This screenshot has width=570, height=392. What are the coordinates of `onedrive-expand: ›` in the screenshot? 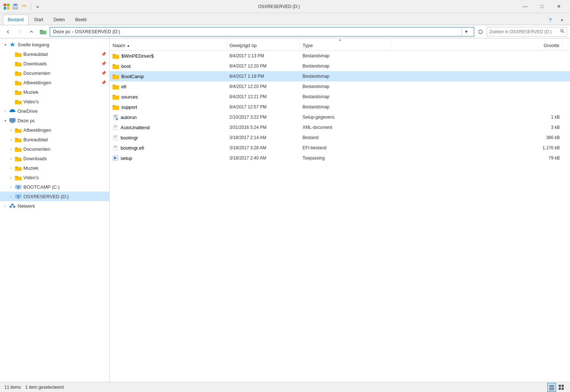 It's located at (5, 111).